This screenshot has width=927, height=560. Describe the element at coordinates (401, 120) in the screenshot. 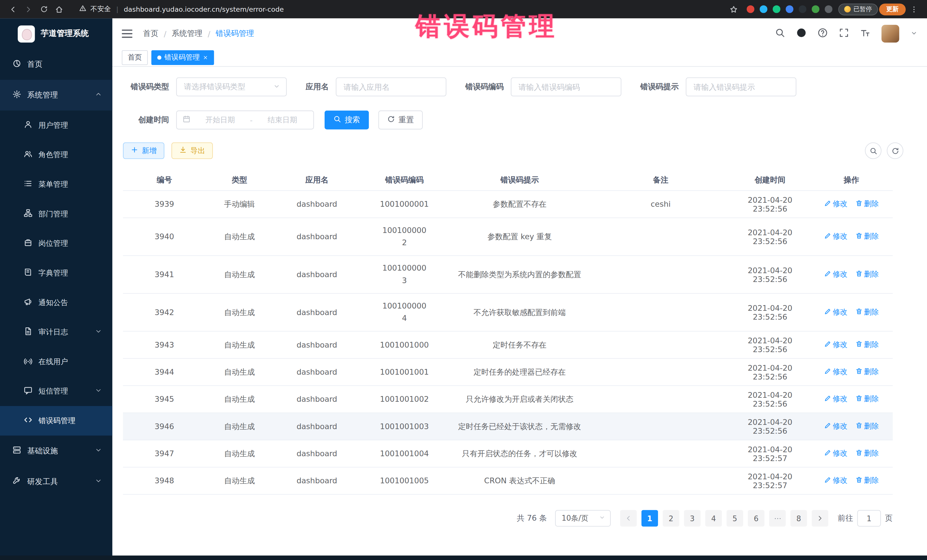

I see `reset-button: 重置` at that location.